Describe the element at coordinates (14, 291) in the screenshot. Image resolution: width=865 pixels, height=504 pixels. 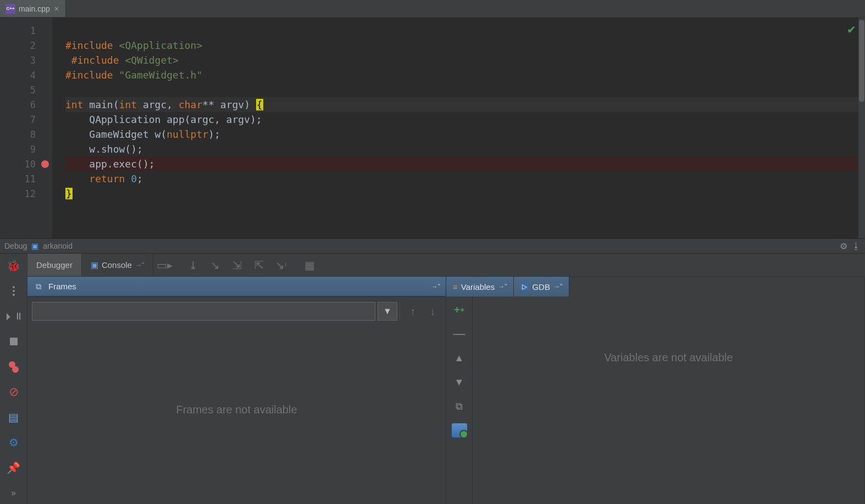
I see `more-button` at that location.